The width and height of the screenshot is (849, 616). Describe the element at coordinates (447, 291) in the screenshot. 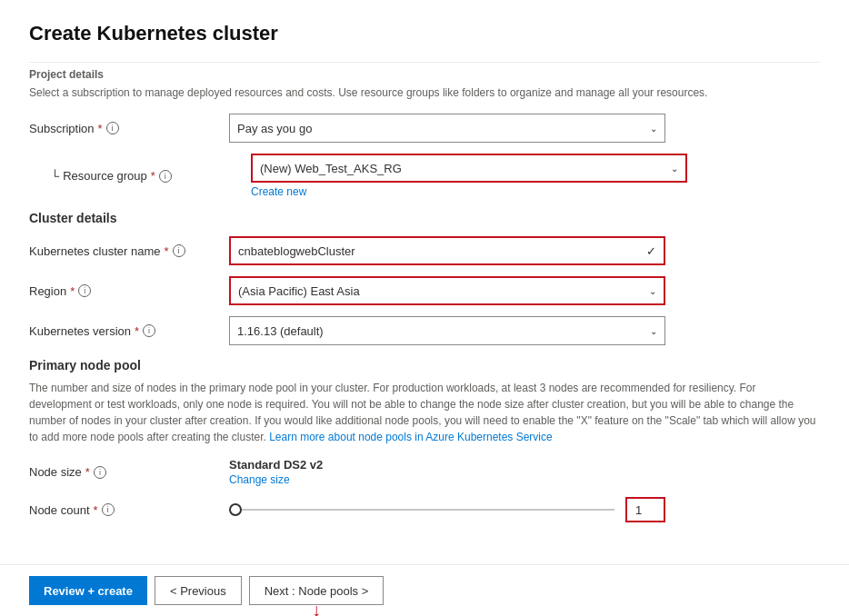

I see `region-select: (Asia Pacific) East Asia ⌄` at that location.